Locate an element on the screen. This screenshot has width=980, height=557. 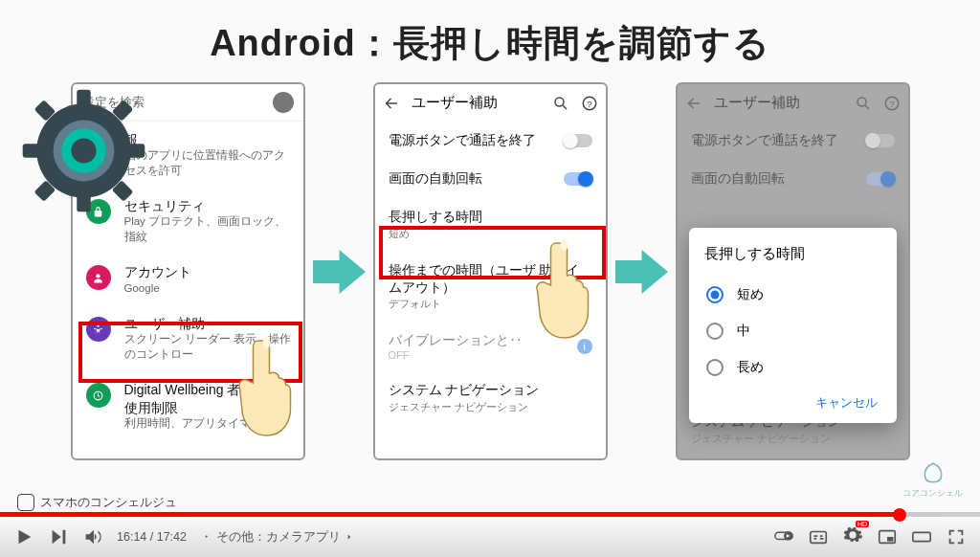
miniplayer-button is located at coordinates (887, 537).